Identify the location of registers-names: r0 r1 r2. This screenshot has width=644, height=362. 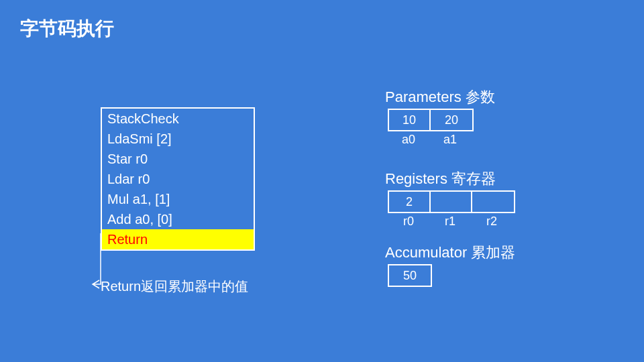
(450, 221).